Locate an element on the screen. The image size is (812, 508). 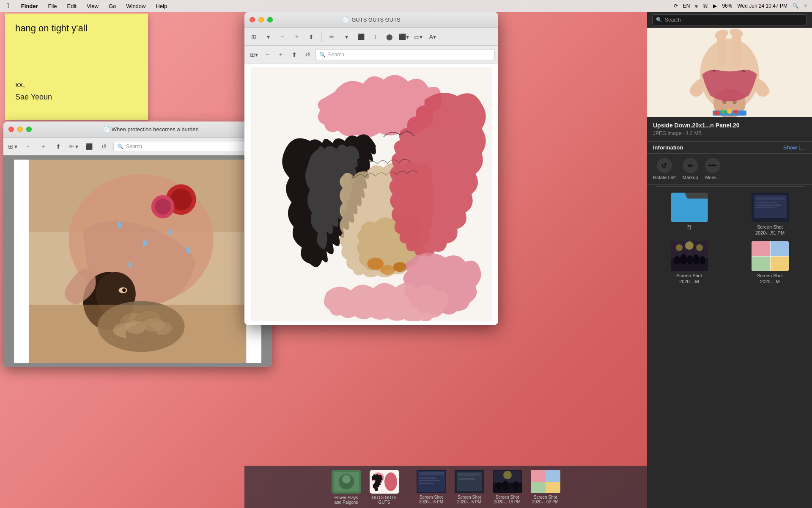
wifi-icon: ⌘ is located at coordinates (705, 6).